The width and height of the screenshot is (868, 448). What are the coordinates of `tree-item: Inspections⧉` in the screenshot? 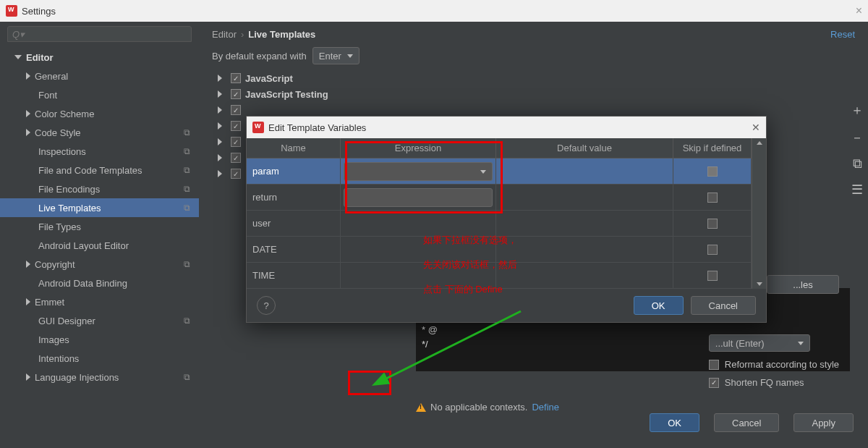 It's located at (100, 151).